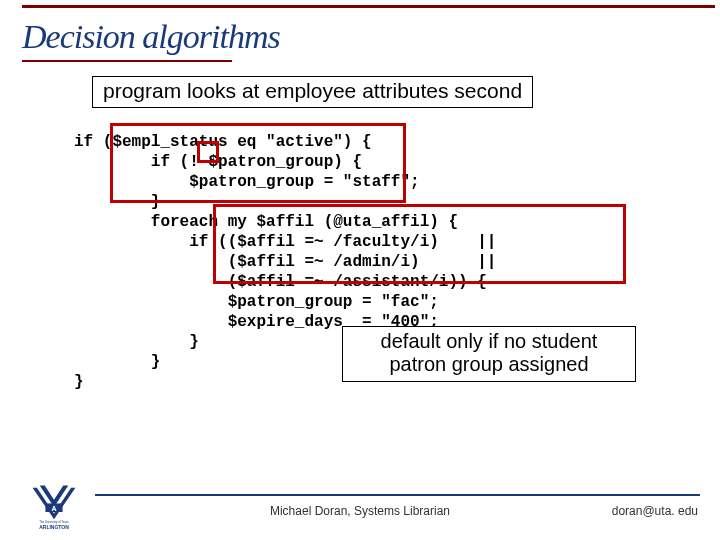 The width and height of the screenshot is (720, 540). I want to click on footer-divider, so click(398, 495).